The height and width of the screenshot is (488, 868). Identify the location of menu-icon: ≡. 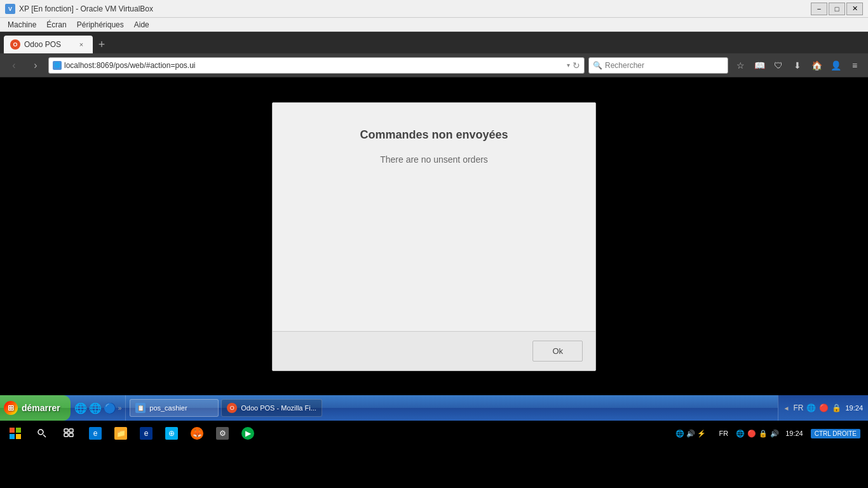
(855, 65).